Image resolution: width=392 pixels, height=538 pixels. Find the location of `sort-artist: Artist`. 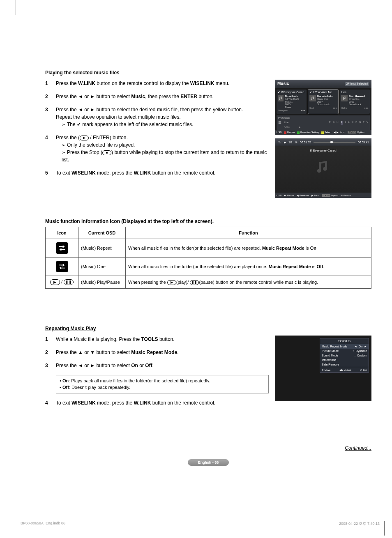

sort-artist: Artist is located at coordinates (287, 127).